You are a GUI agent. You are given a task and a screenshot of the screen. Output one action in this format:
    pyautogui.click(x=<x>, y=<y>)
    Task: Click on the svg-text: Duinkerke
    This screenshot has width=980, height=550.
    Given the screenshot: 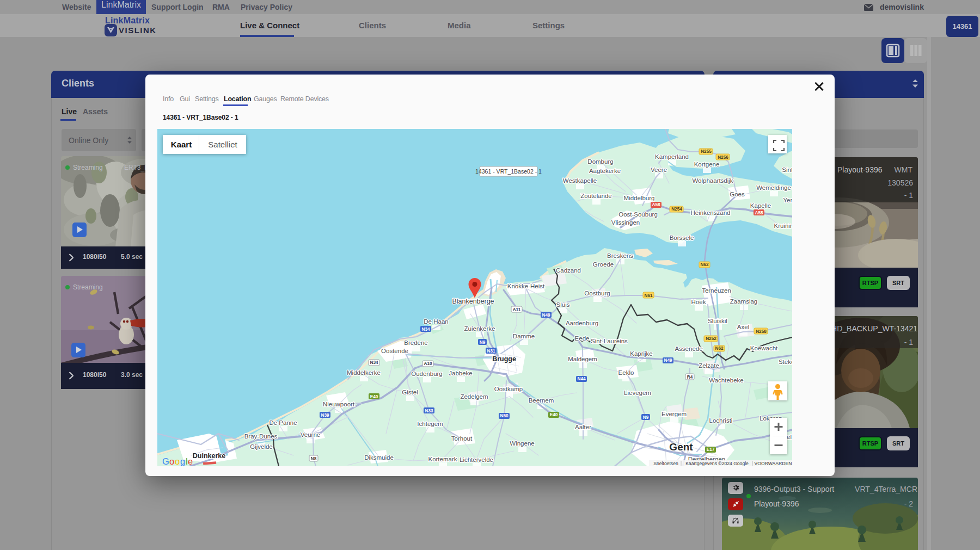 What is the action you would take?
    pyautogui.click(x=209, y=456)
    